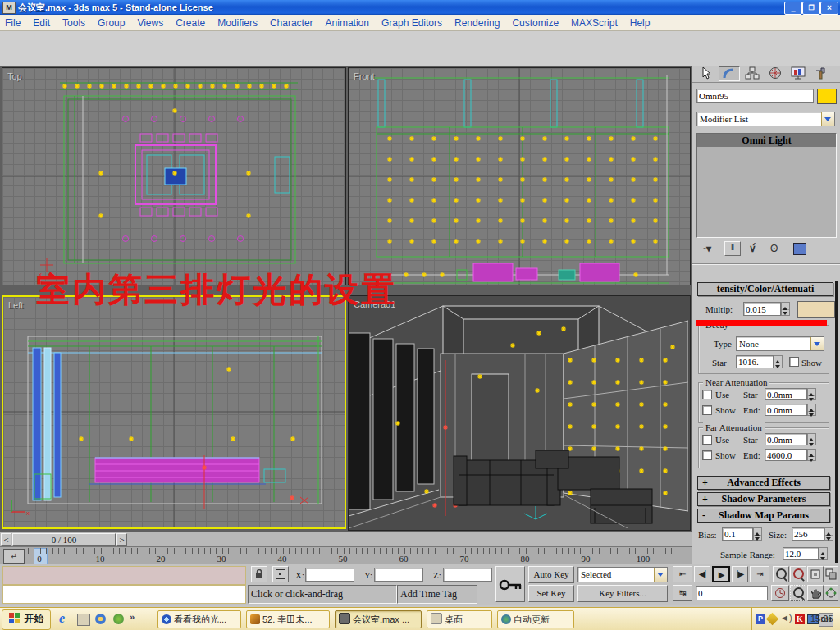 This screenshot has height=630, width=840. Describe the element at coordinates (125, 576) in the screenshot. I see `maxscript-listener-pink` at that location.